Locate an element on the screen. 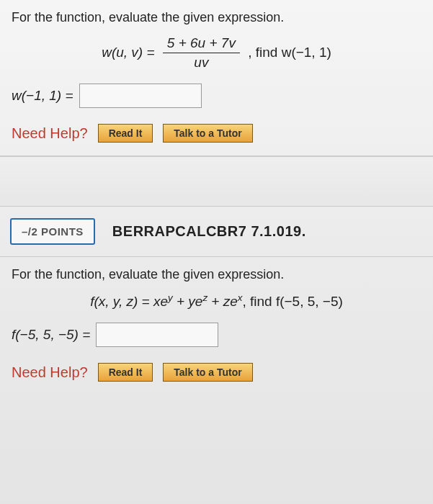 Image resolution: width=433 pixels, height=504 pixels. denominator: uv is located at coordinates (202, 62).